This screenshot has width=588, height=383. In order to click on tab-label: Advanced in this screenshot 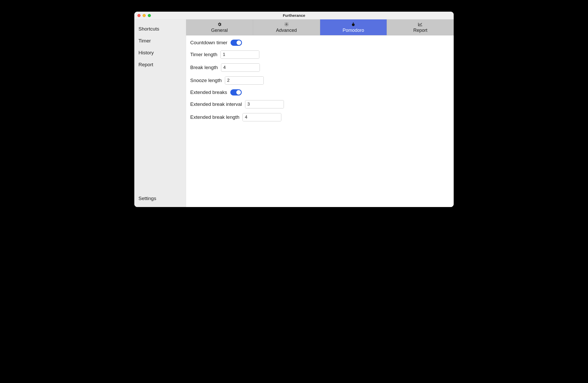, I will do `click(286, 31)`.